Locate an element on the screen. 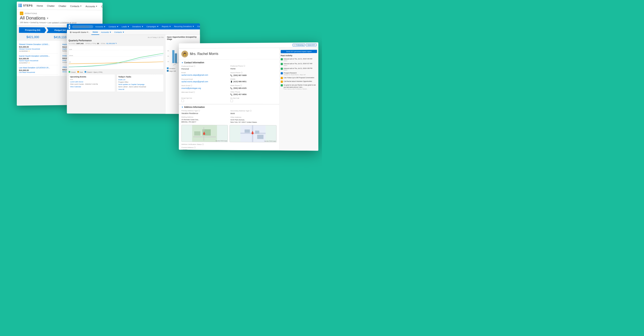 This screenshot has width=644, height=336. nav-chatter2: Chatter is located at coordinates (62, 6).